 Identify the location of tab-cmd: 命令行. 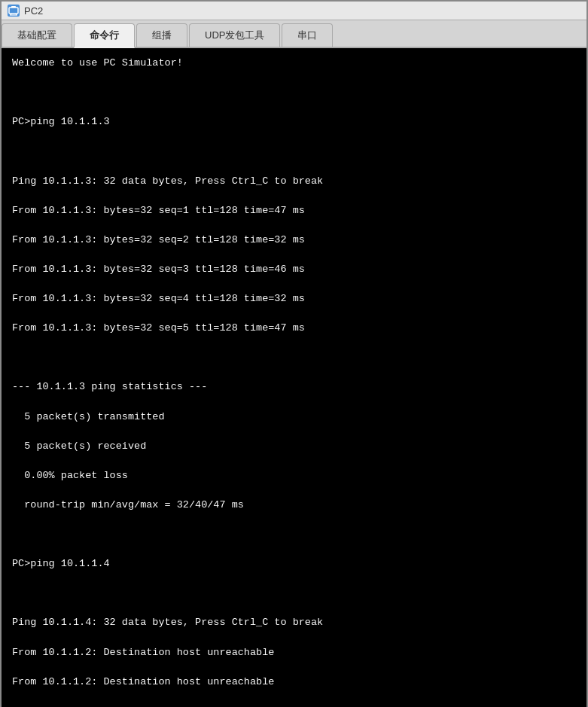
(104, 36).